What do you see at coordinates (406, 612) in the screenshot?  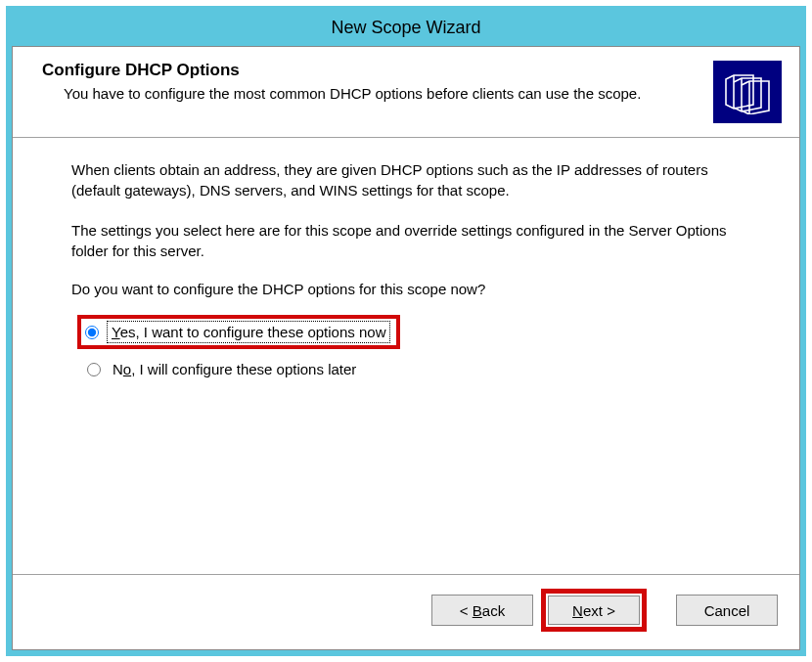 I see `wizard-footer: < Back Next > Cancel` at bounding box center [406, 612].